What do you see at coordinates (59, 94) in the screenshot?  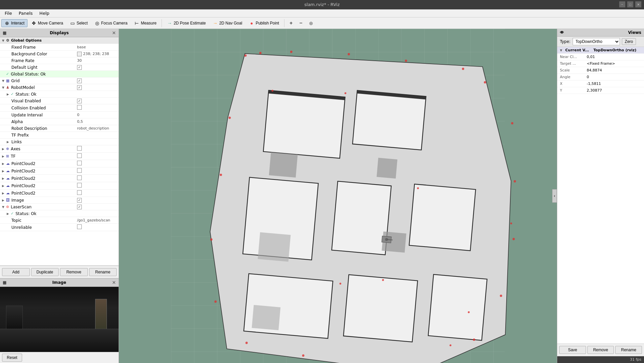 I see `robotmodel-status-row: ▶ ✓ Status: Ok` at bounding box center [59, 94].